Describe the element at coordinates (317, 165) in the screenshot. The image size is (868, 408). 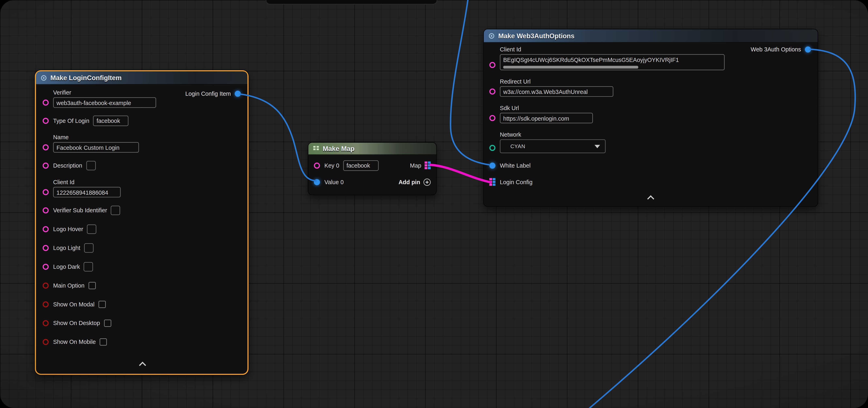
I see `key-0-pin` at that location.